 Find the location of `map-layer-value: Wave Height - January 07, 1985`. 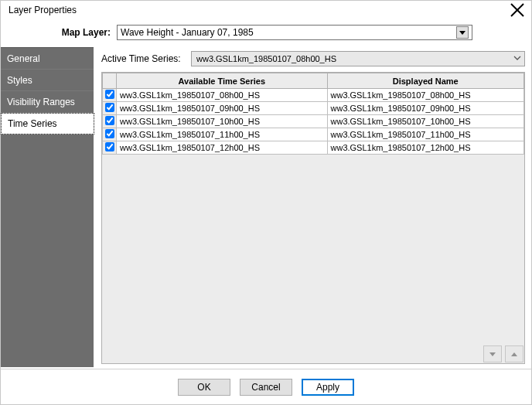

map-layer-value: Wave Height - January 07, 1985 is located at coordinates (187, 32).